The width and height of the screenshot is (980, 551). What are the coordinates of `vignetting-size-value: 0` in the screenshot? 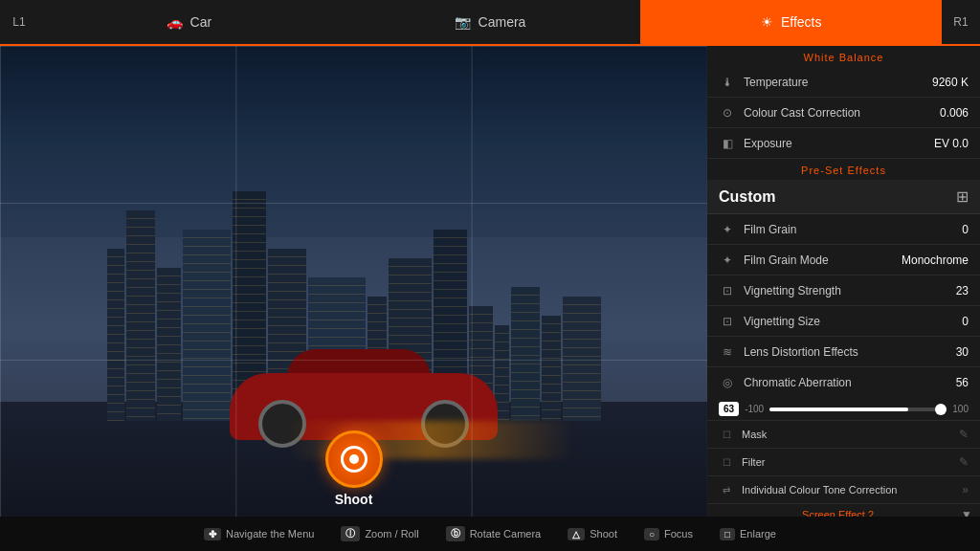 It's located at (965, 321).